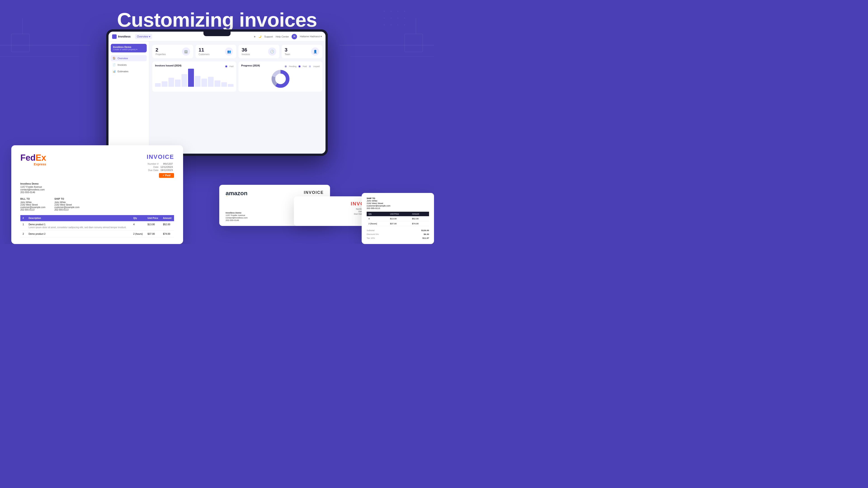 Image resolution: width=868 pixels, height=488 pixels. I want to click on subtotal-row: Subtotal $126.00, so click(398, 230).